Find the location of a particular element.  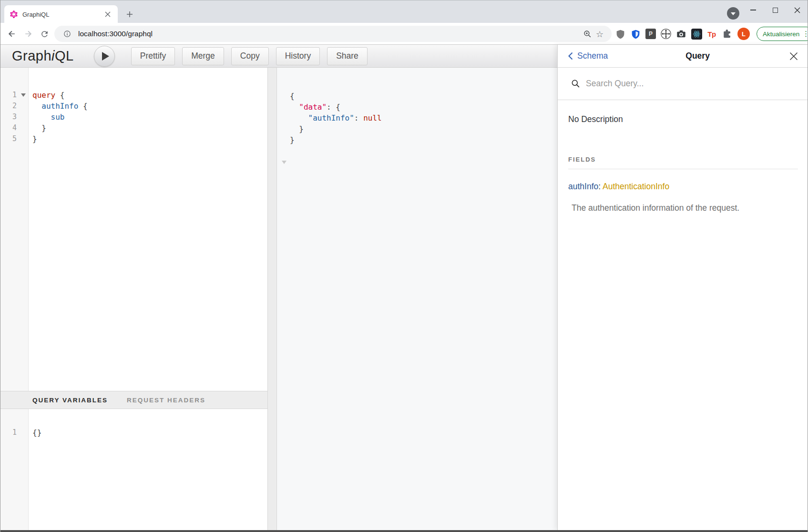

window-close-button is located at coordinates (797, 10).